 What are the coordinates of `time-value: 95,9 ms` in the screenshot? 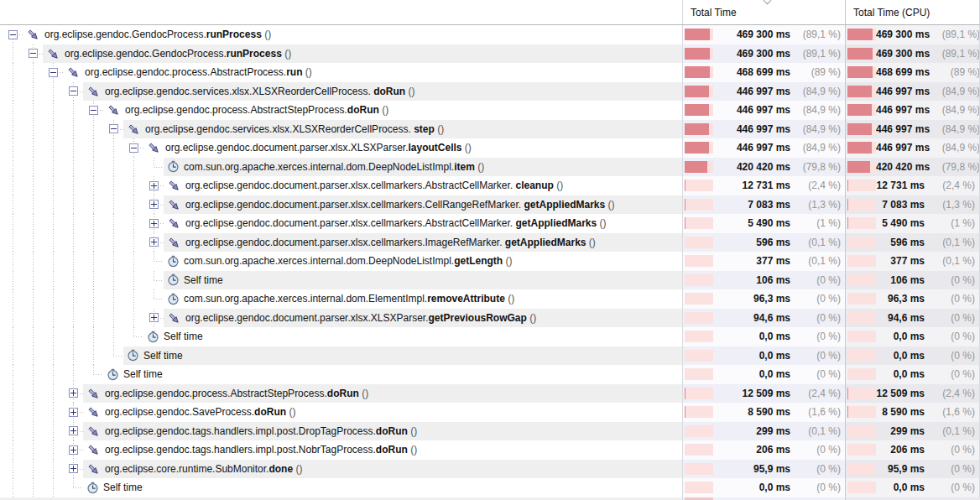 It's located at (900, 470).